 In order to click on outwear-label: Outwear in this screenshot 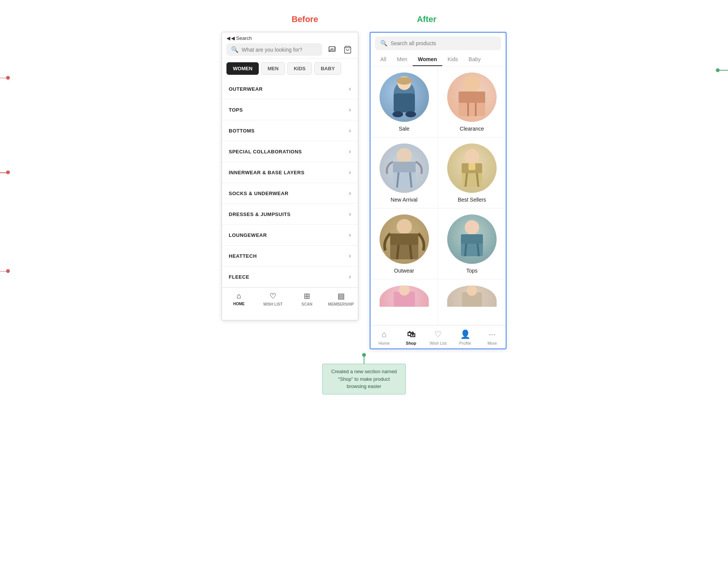, I will do `click(404, 271)`.